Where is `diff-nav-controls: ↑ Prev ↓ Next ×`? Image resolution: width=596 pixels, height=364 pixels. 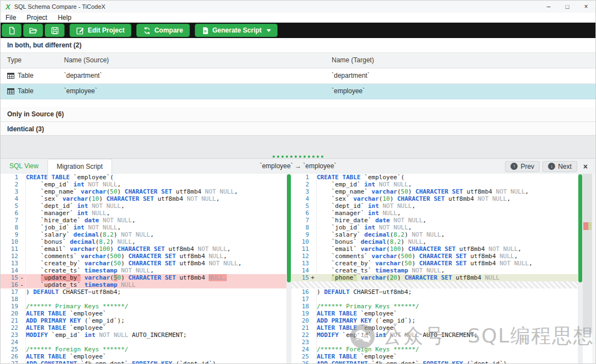 diff-nav-controls: ↑ Prev ↓ Next × is located at coordinates (550, 167).